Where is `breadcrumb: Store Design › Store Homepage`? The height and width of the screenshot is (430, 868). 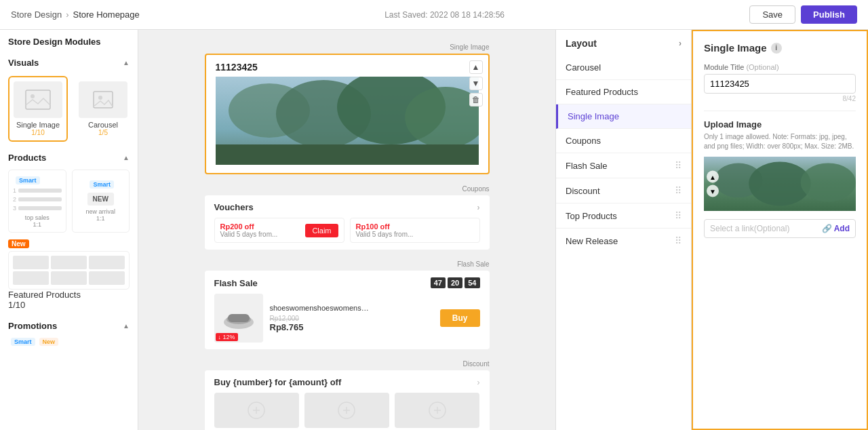 breadcrumb: Store Design › Store Homepage is located at coordinates (75, 15).